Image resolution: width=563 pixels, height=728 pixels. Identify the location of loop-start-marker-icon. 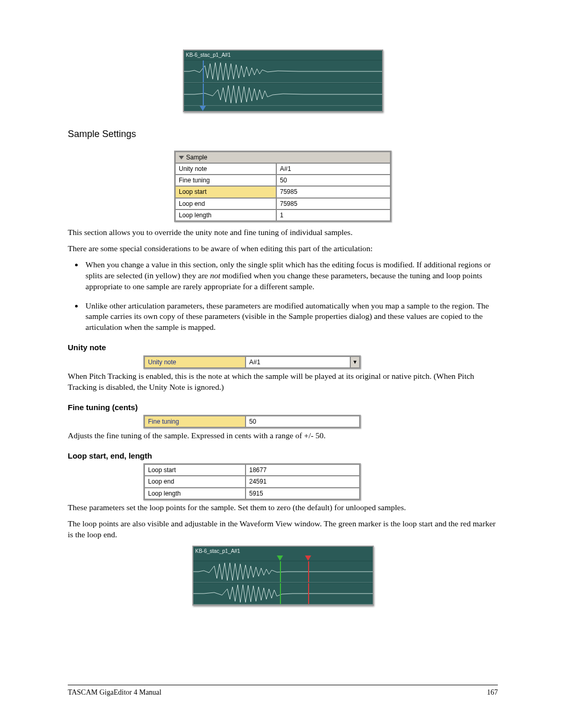
(280, 558).